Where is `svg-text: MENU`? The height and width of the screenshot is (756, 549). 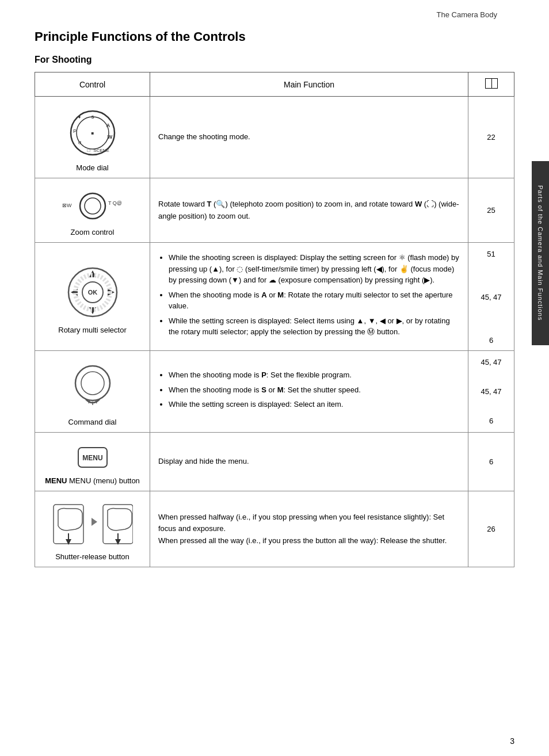
svg-text: MENU is located at coordinates (92, 458).